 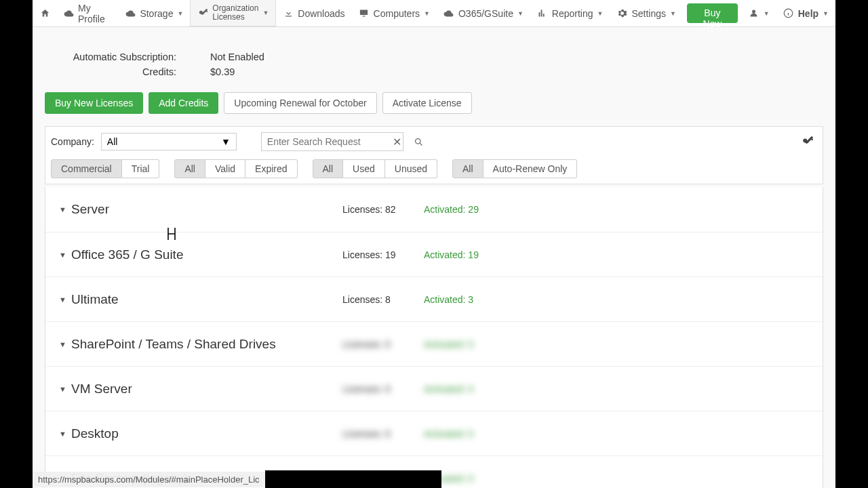 What do you see at coordinates (411, 169) in the screenshot?
I see `chip-unused: Unused` at bounding box center [411, 169].